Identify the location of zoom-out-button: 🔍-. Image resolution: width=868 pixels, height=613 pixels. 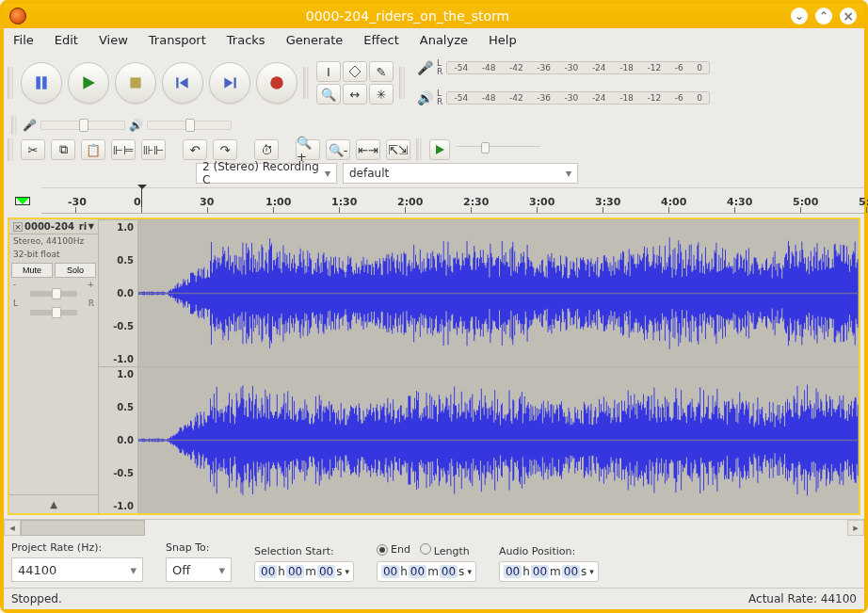
(338, 150).